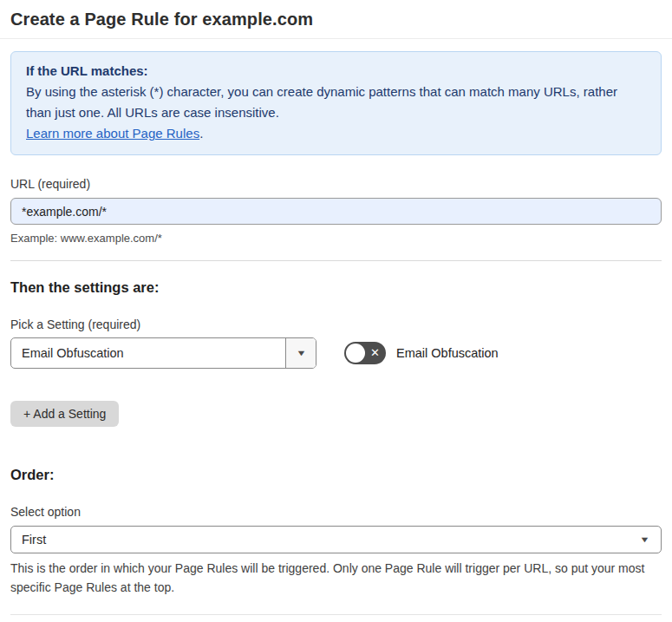  What do you see at coordinates (336, 614) in the screenshot?
I see `footer-divider` at bounding box center [336, 614].